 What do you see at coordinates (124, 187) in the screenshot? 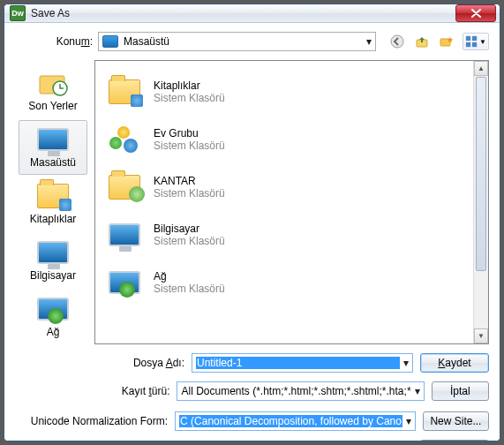
I see `user-icon` at bounding box center [124, 187].